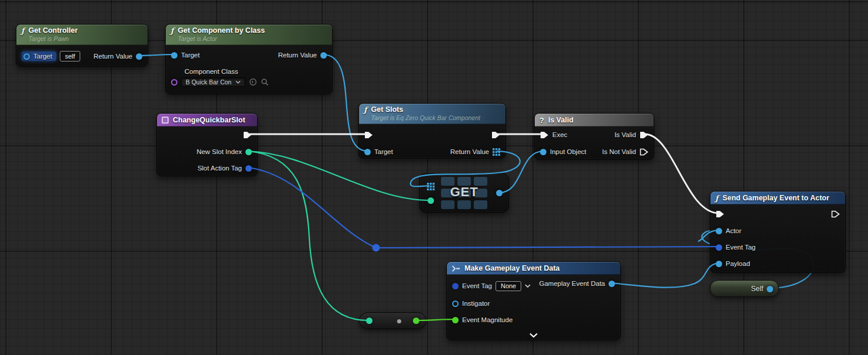 The height and width of the screenshot is (355, 868). Describe the element at coordinates (757, 289) in the screenshot. I see `node-title: Self` at that location.